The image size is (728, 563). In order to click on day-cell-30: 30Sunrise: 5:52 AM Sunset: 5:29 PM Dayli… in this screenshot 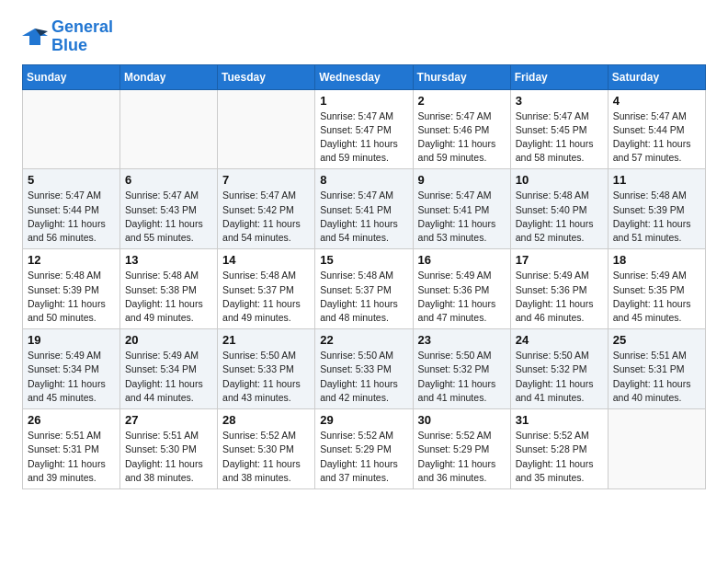, I will do `click(461, 449)`.